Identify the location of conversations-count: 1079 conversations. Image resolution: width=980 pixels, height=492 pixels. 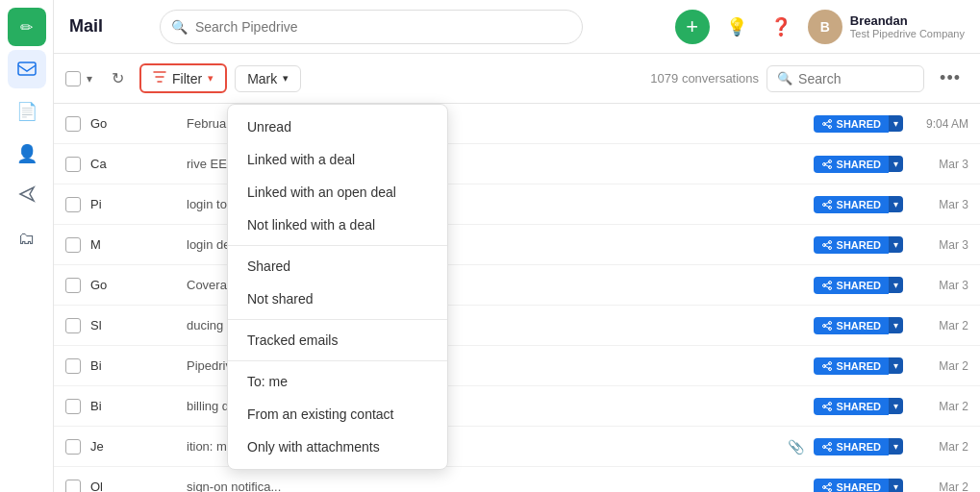
(704, 79).